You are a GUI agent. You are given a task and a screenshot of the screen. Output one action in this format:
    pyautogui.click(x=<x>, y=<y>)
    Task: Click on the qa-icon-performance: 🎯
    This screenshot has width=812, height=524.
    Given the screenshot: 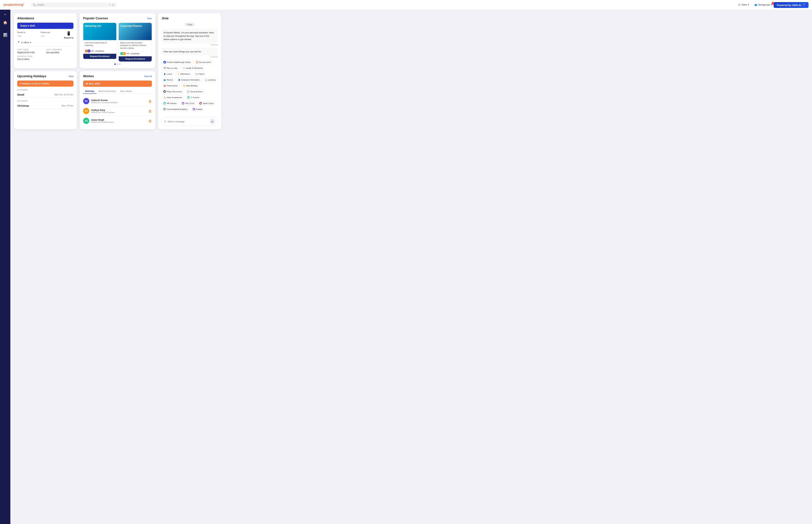 What is the action you would take?
    pyautogui.click(x=165, y=86)
    